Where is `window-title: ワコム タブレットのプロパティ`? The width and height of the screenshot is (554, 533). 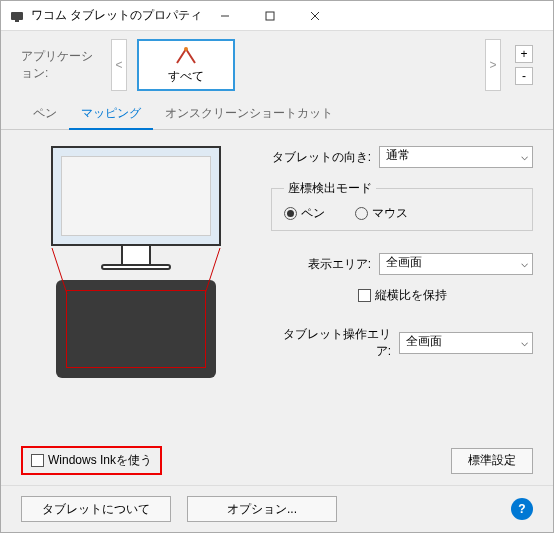 window-title: ワコム タブレットのプロパティ is located at coordinates (116, 16).